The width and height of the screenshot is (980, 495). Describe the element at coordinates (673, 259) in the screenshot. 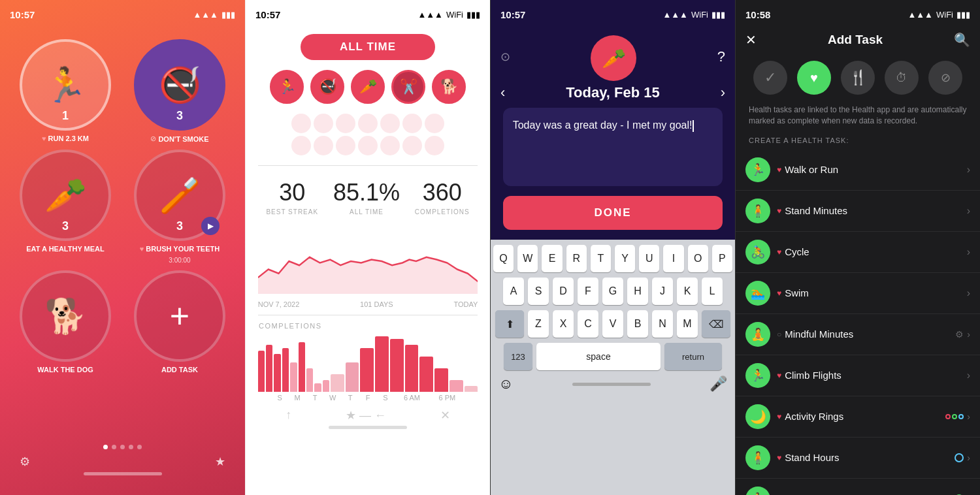

I see `key-i: I` at that location.